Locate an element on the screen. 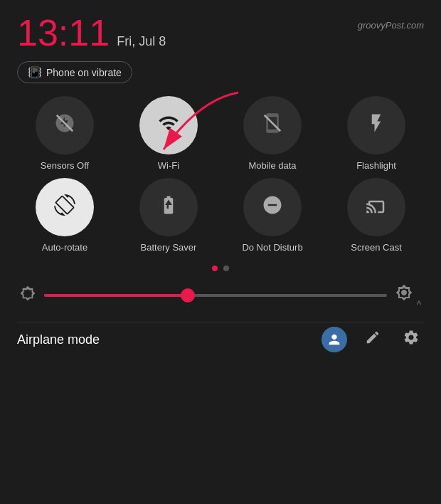 The height and width of the screenshot is (504, 441). watermark: groovyPost.com is located at coordinates (391, 26).